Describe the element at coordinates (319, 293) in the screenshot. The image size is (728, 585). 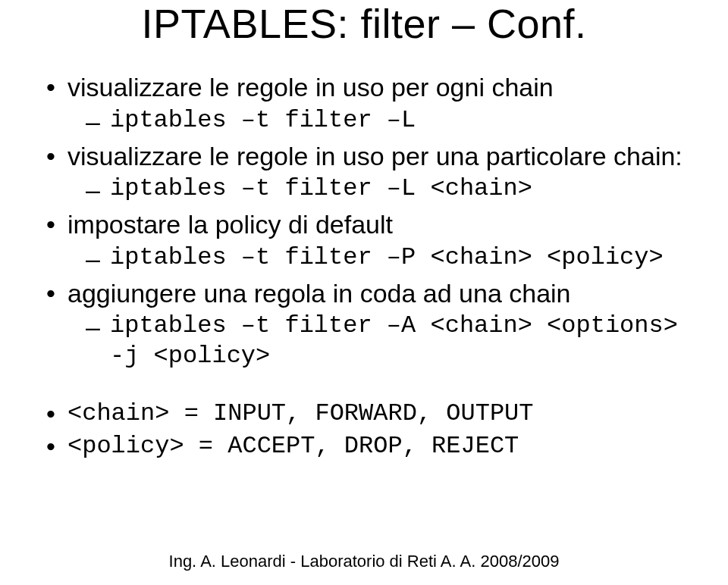
I see `bullet-text: aggiungere una regola in coda ad una cha…` at that location.